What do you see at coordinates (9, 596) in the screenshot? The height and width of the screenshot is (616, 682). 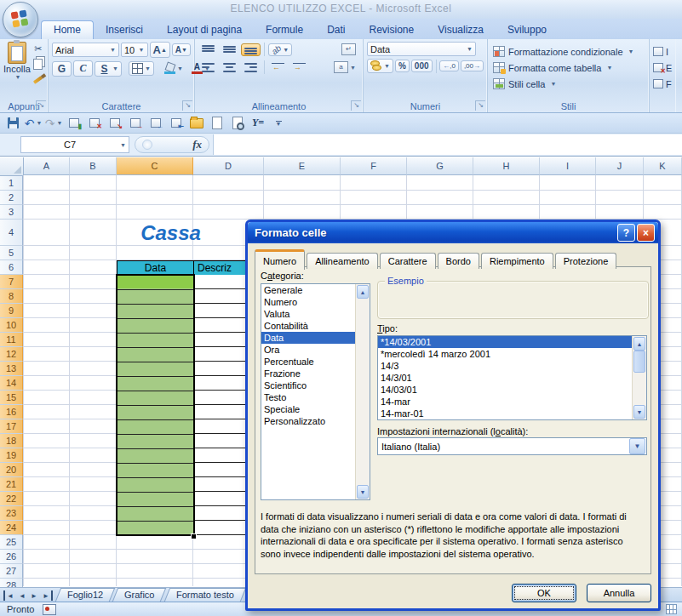 I see `first-sheet-button: ◄` at bounding box center [9, 596].